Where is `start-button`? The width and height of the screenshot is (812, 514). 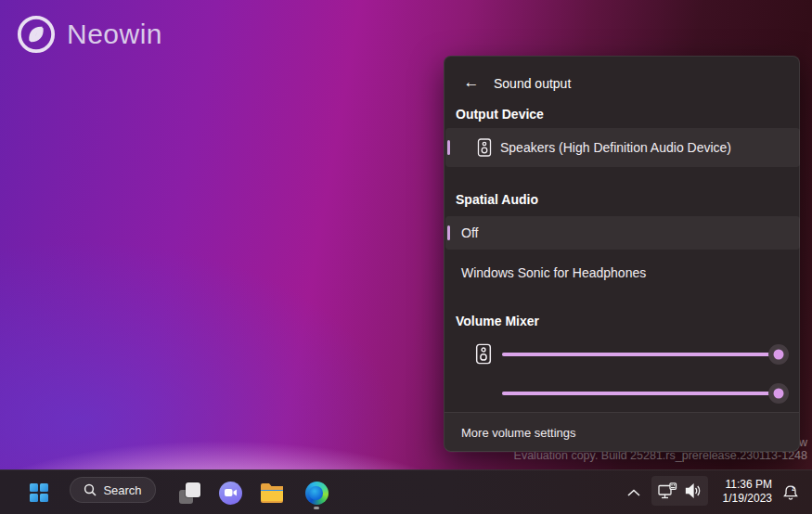 start-button is located at coordinates (39, 493).